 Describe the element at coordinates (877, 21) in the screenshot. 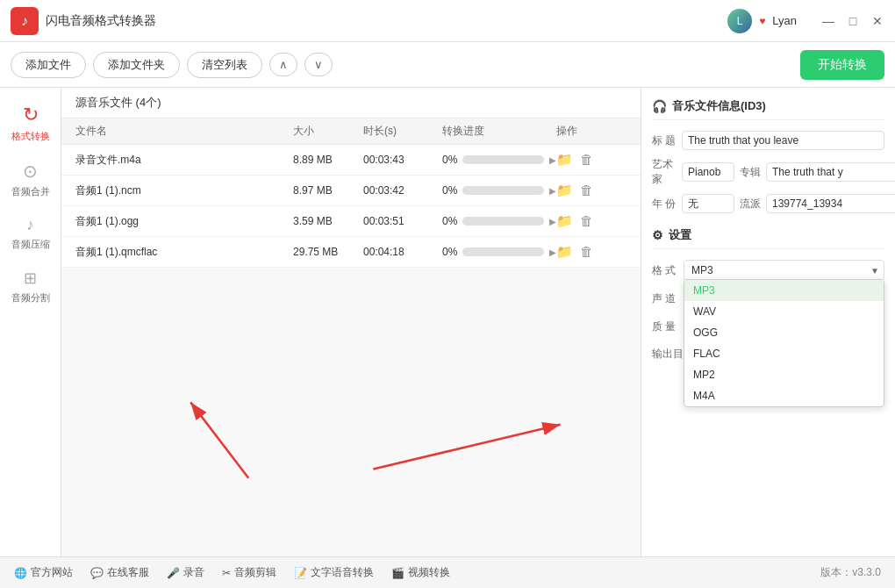

I see `close-button: ✕` at that location.